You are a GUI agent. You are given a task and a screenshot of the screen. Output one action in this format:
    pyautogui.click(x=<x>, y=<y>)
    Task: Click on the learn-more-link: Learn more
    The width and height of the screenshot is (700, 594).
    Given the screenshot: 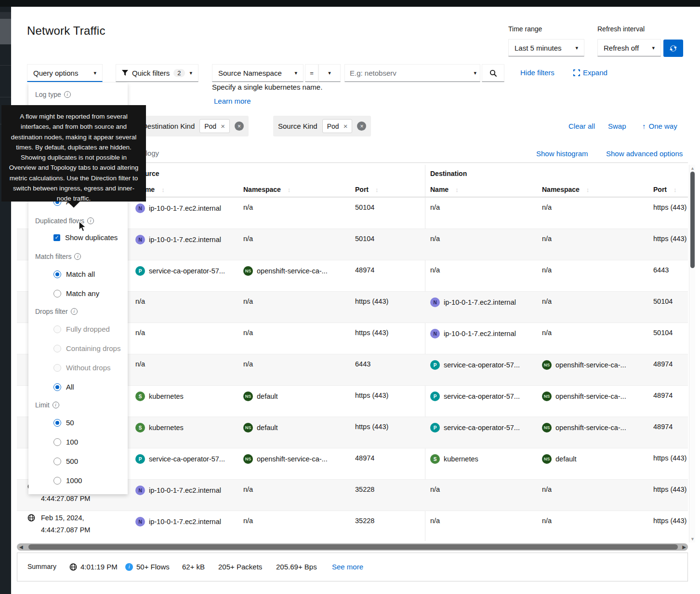 What is the action you would take?
    pyautogui.click(x=232, y=101)
    